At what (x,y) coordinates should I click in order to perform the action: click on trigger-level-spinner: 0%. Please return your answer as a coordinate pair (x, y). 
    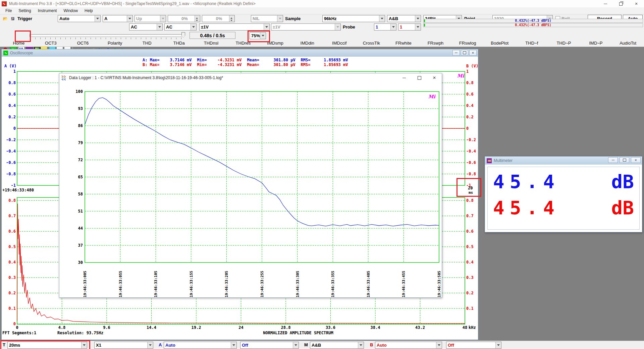
    Looking at the image, I should click on (184, 19).